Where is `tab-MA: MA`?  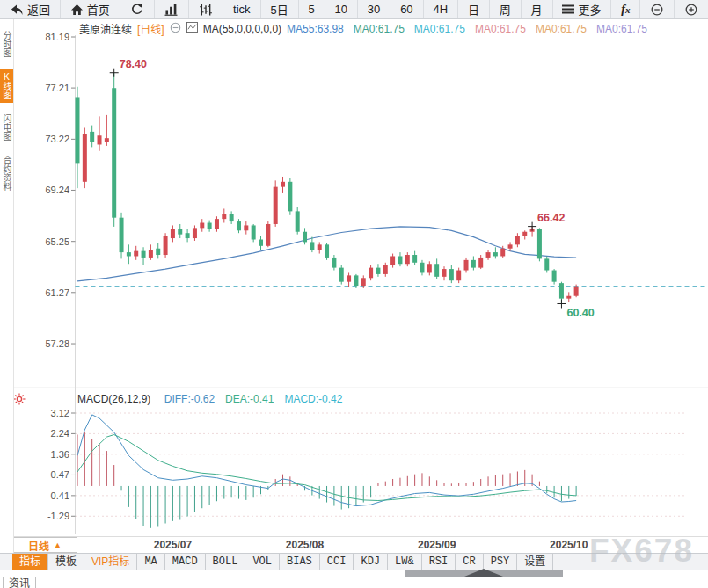
tab-MA: MA is located at coordinates (151, 562).